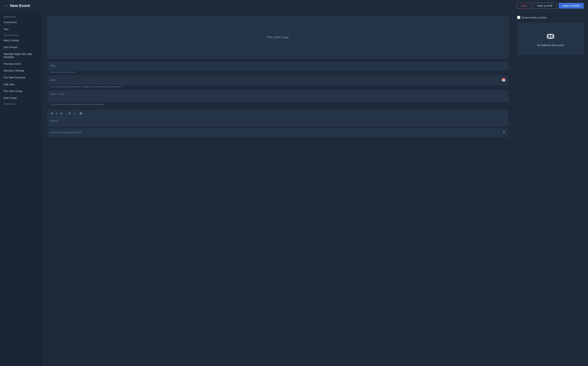 The image size is (588, 366). What do you see at coordinates (52, 113) in the screenshot?
I see `bold-button: B` at bounding box center [52, 113].